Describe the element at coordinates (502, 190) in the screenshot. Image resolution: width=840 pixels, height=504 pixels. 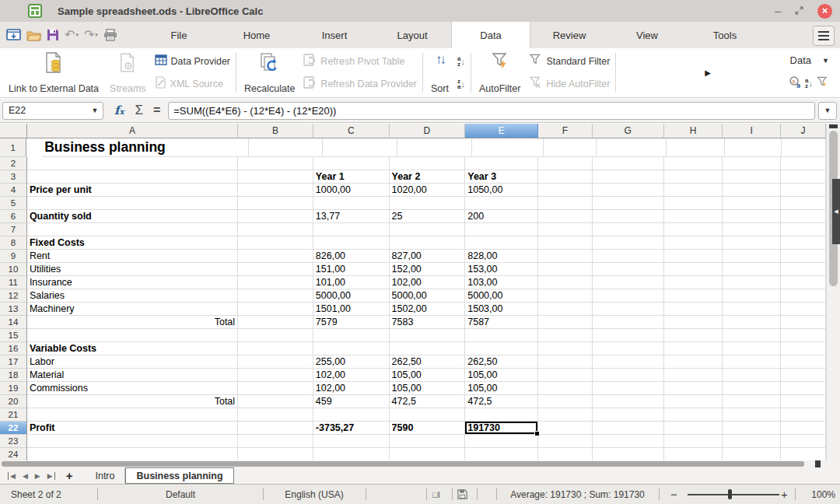
I see `cell-E4: 1050,00` at that location.